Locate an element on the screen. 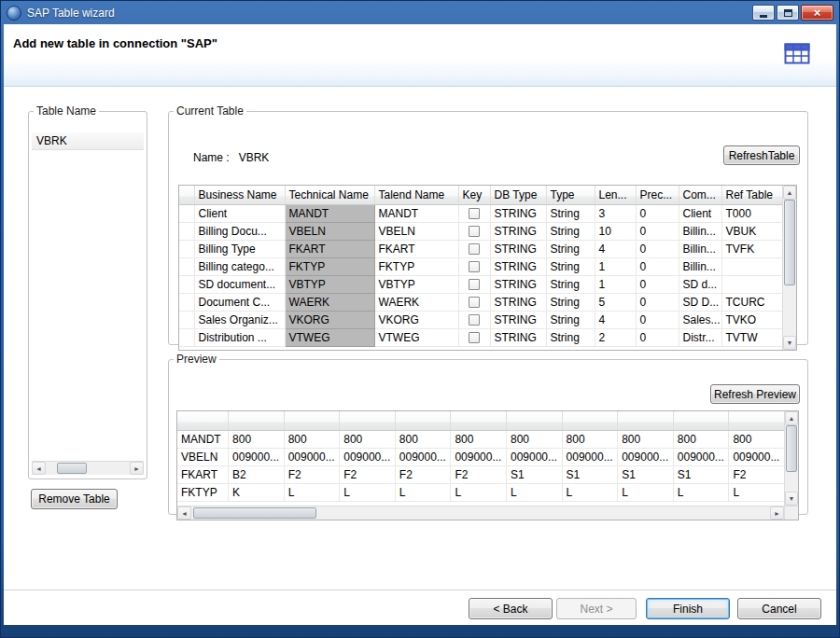 This screenshot has height=638, width=840. column-header-technical_name: Technical Name is located at coordinates (329, 195).